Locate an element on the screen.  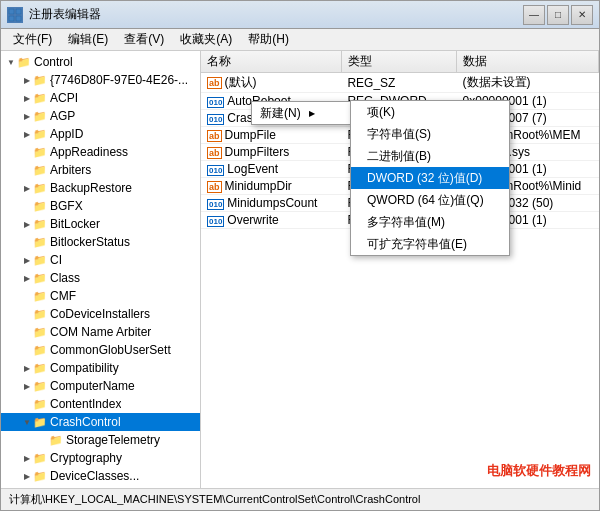
tree-item-deviceclasses: ▶ 📁 DeviceClasses... is located at coordinates (100, 476).